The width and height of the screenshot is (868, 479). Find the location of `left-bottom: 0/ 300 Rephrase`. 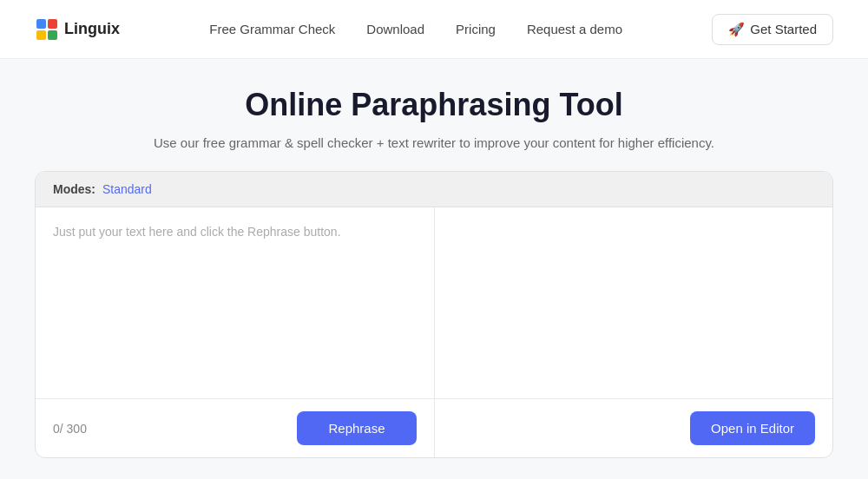

left-bottom: 0/ 300 Rephrase is located at coordinates (235, 429).